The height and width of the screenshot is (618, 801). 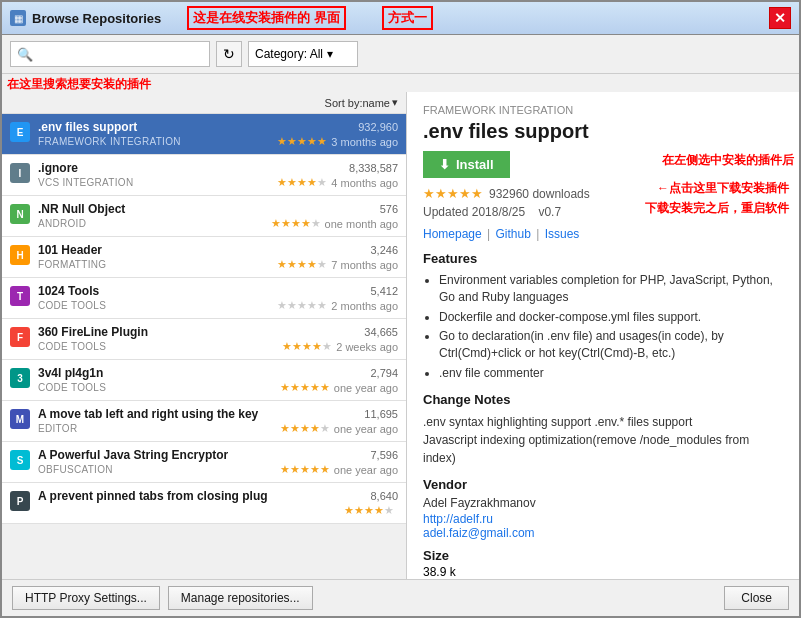 What do you see at coordinates (218, 142) in the screenshot?
I see `plugin-category-row: FRAMEWORK INTEGRATION ★★★★★ 3 months ago` at bounding box center [218, 142].